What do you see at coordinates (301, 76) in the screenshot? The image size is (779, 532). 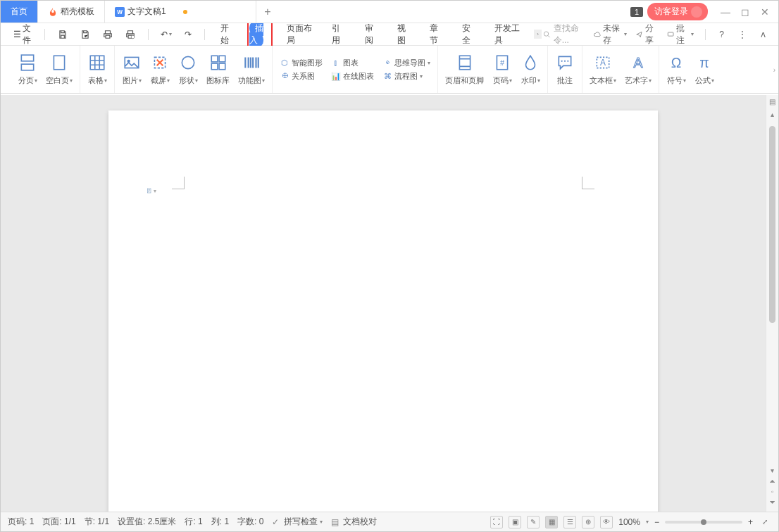 I see `relation-chart-button: ᪠关系图` at bounding box center [301, 76].